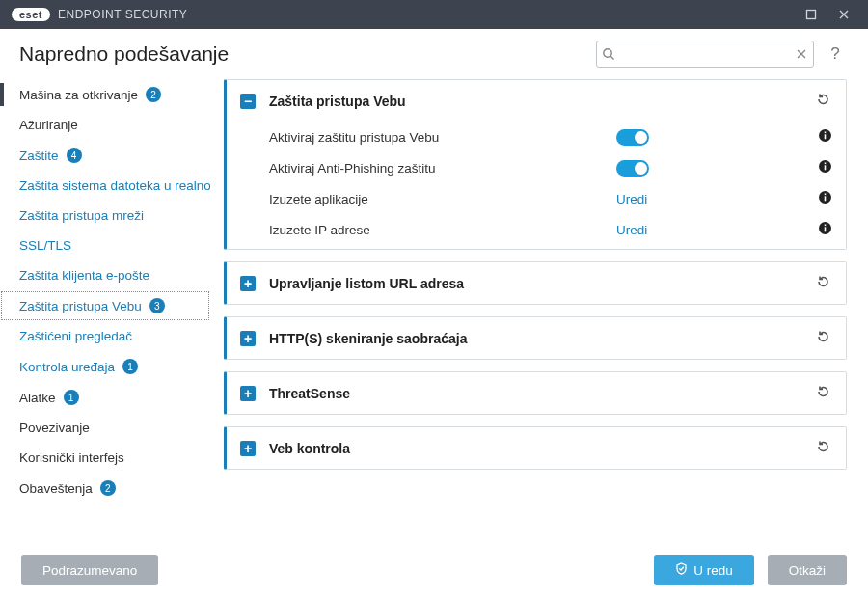  I want to click on sidebar-item-label: Zaštita pristupa mreži, so click(81, 216).